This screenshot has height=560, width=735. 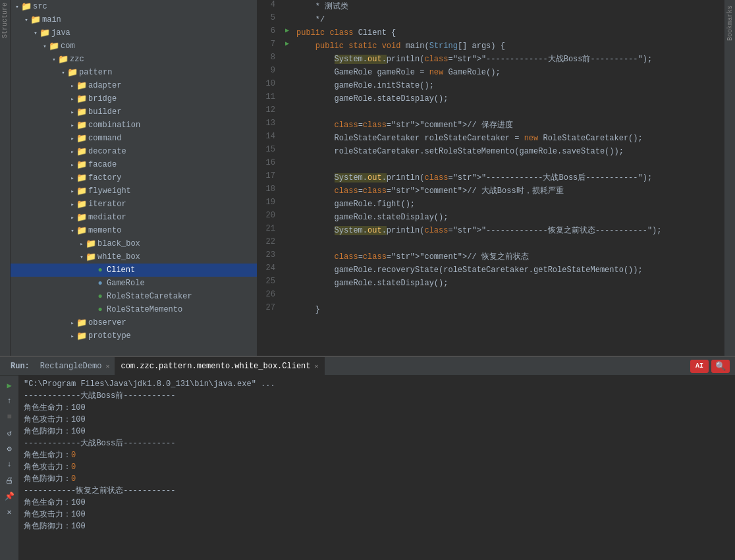 I want to click on line-gutter: ▶, so click(x=287, y=43).